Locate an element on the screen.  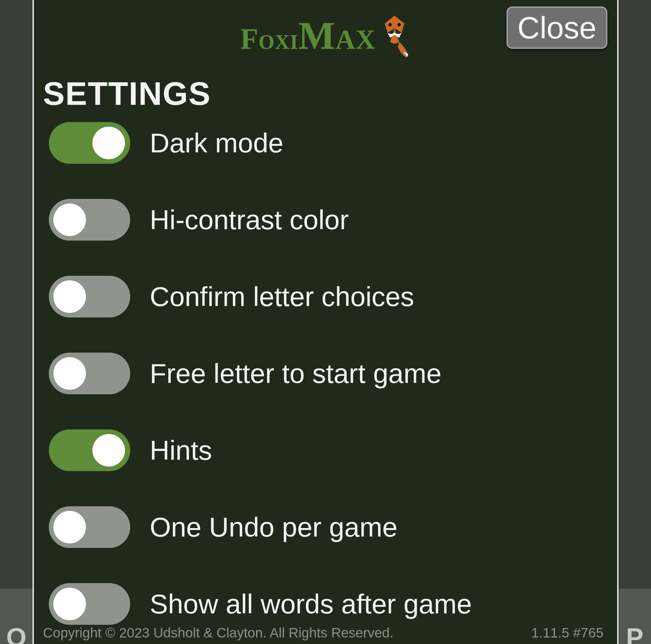
toggle-label-show-all-words: Show all words after game is located at coordinates (311, 604).